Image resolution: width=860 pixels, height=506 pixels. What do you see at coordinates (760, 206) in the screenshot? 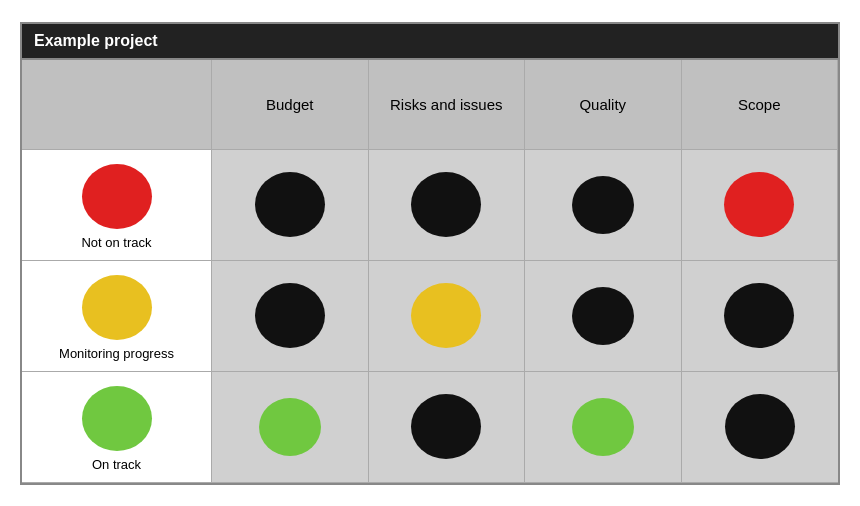
I see `data-not-on-track-scope` at bounding box center [760, 206].